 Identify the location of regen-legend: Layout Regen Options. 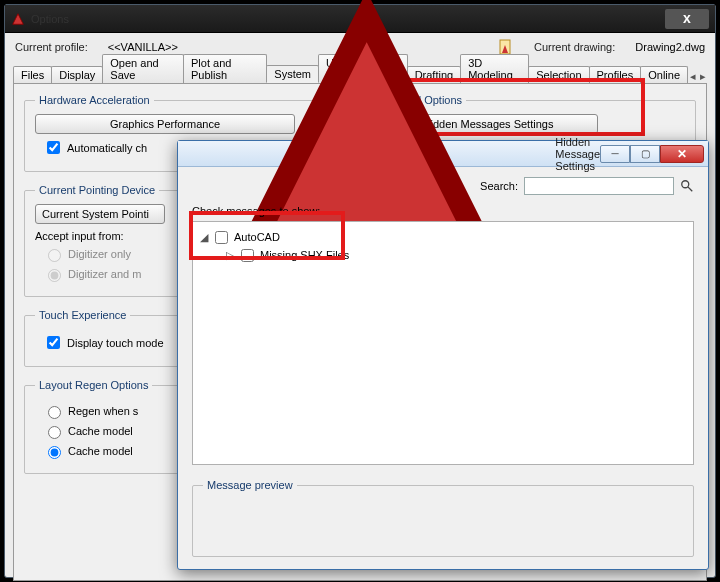
(94, 385).